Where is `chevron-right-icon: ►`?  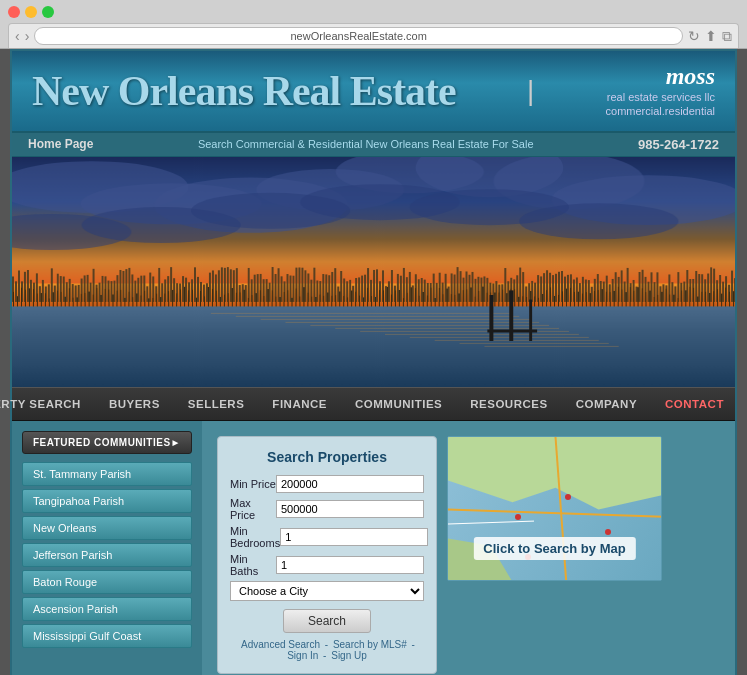 chevron-right-icon: ► is located at coordinates (176, 442).